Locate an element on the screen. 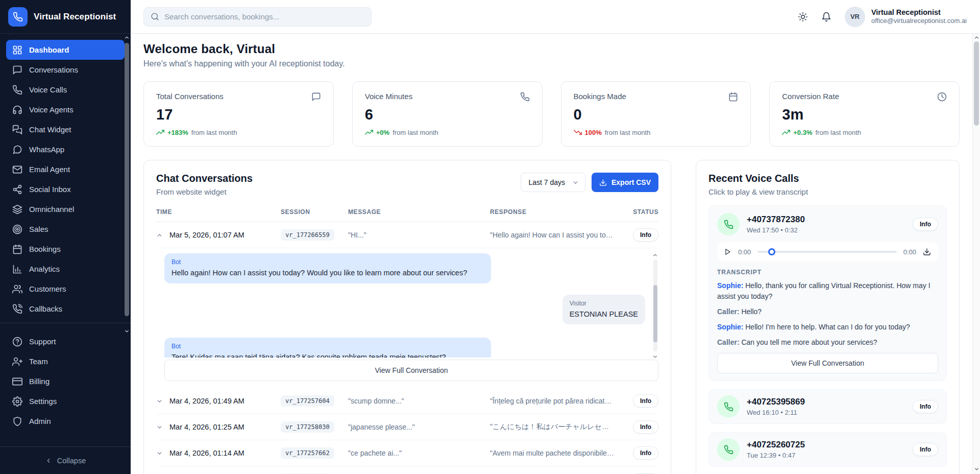 The height and width of the screenshot is (474, 980). sidebar-item-dashboard: Dashboard is located at coordinates (65, 50).